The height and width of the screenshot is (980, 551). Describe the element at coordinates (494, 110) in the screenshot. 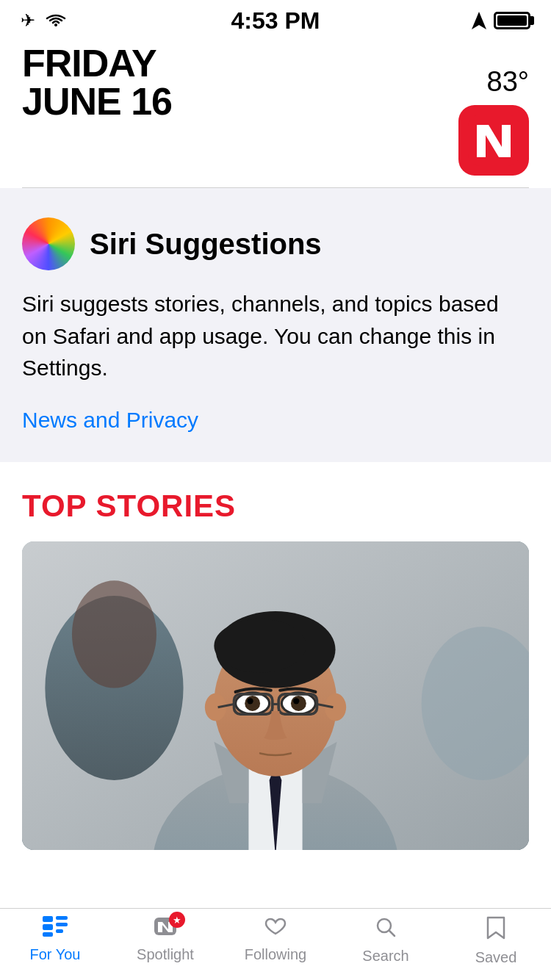

I see `header-right: 83°` at that location.